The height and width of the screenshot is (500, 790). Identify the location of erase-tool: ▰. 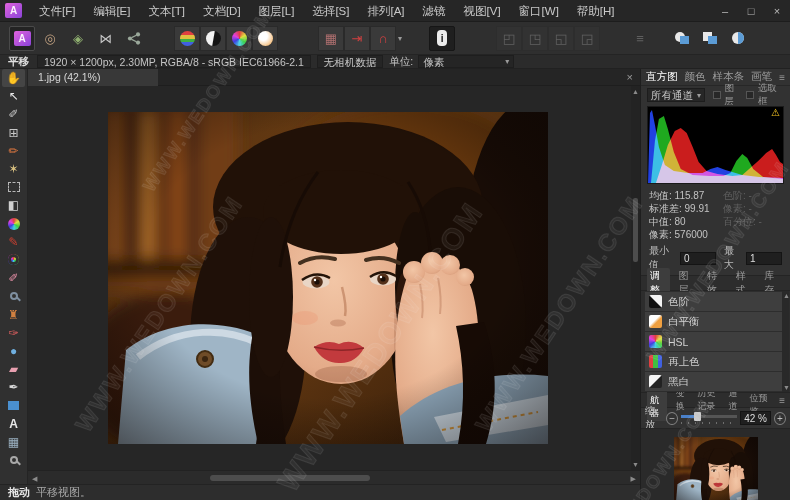
(14, 369).